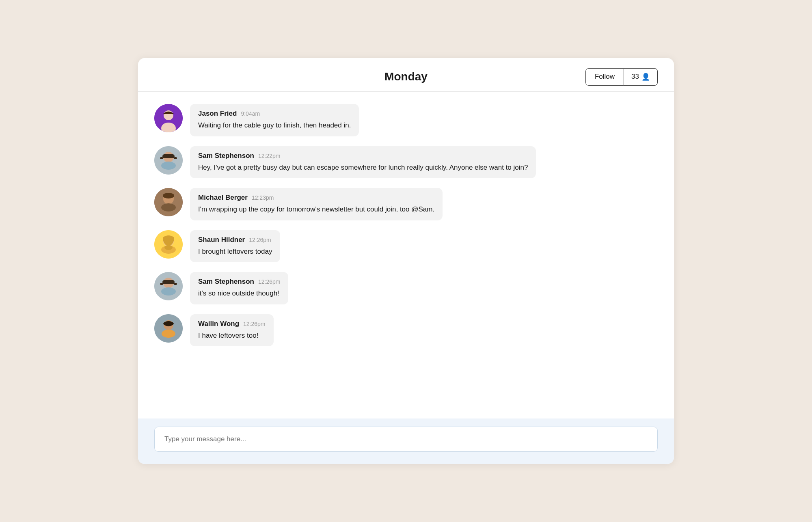 The width and height of the screenshot is (812, 522). I want to click on message-bubble: Shaun Hildner12:26pmI brought leftovers …, so click(235, 246).